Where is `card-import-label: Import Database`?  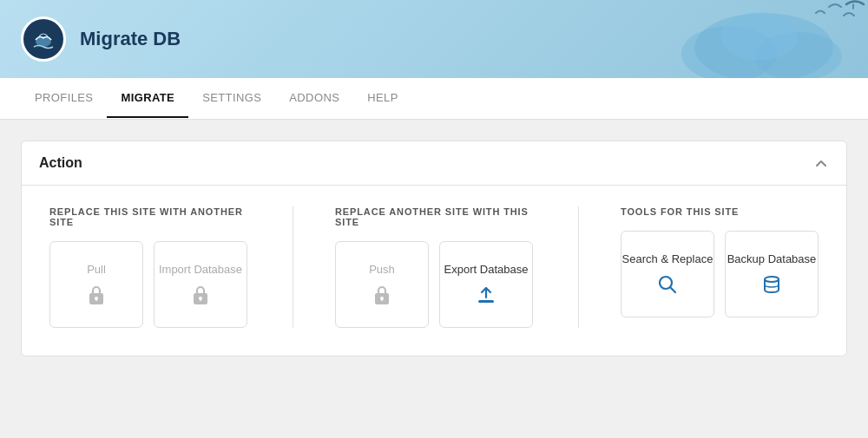
card-import-label: Import Database is located at coordinates (201, 271).